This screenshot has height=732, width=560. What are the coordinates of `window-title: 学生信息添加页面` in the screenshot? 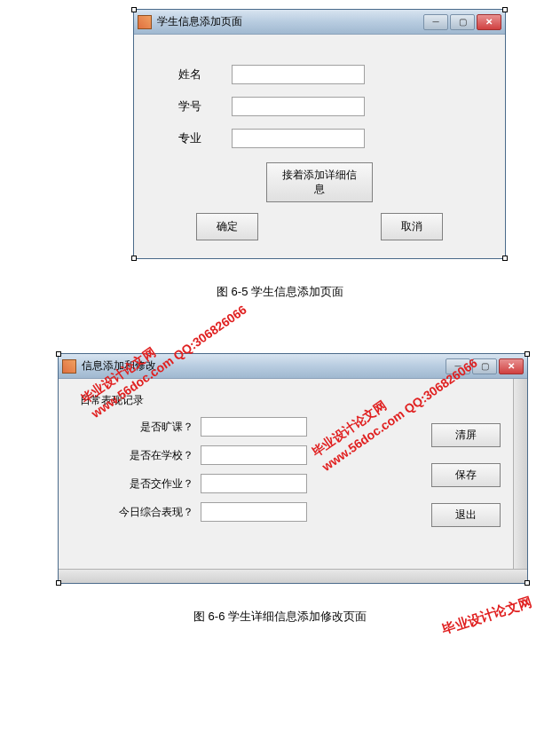 It's located at (290, 21).